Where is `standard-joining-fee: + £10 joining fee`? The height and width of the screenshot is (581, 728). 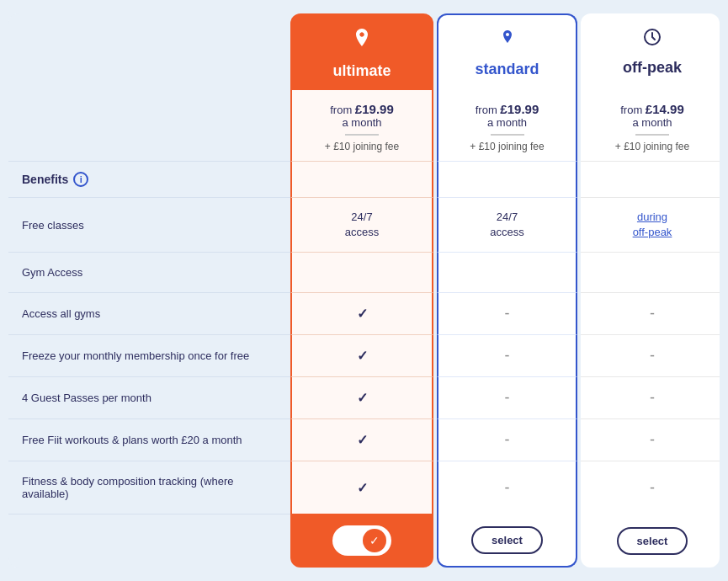
standard-joining-fee: + £10 joining fee is located at coordinates (507, 147).